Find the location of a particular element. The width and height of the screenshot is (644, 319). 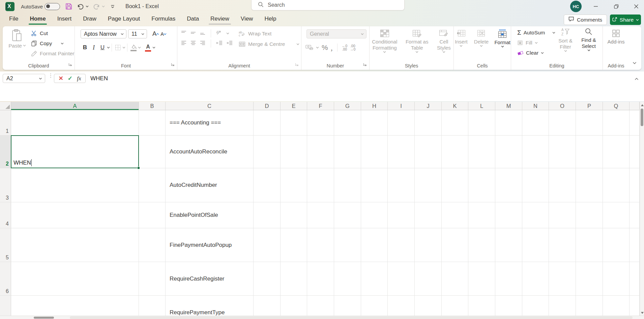

tab-data: Data is located at coordinates (193, 19).